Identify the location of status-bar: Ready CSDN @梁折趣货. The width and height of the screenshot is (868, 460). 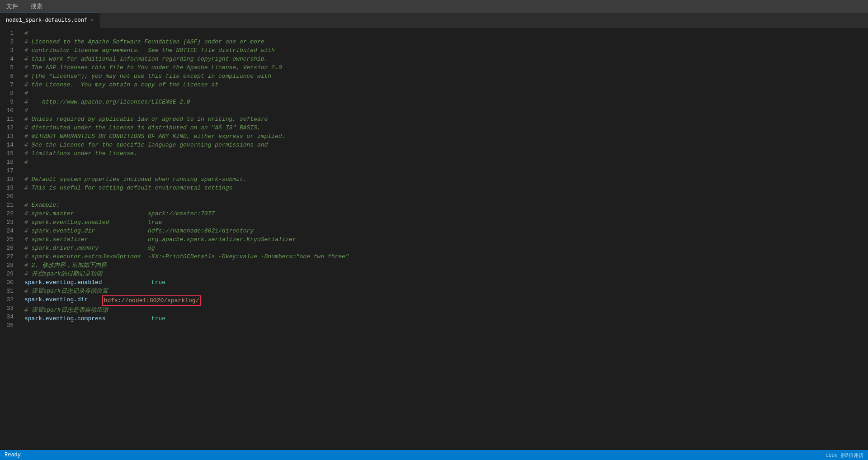
(434, 455).